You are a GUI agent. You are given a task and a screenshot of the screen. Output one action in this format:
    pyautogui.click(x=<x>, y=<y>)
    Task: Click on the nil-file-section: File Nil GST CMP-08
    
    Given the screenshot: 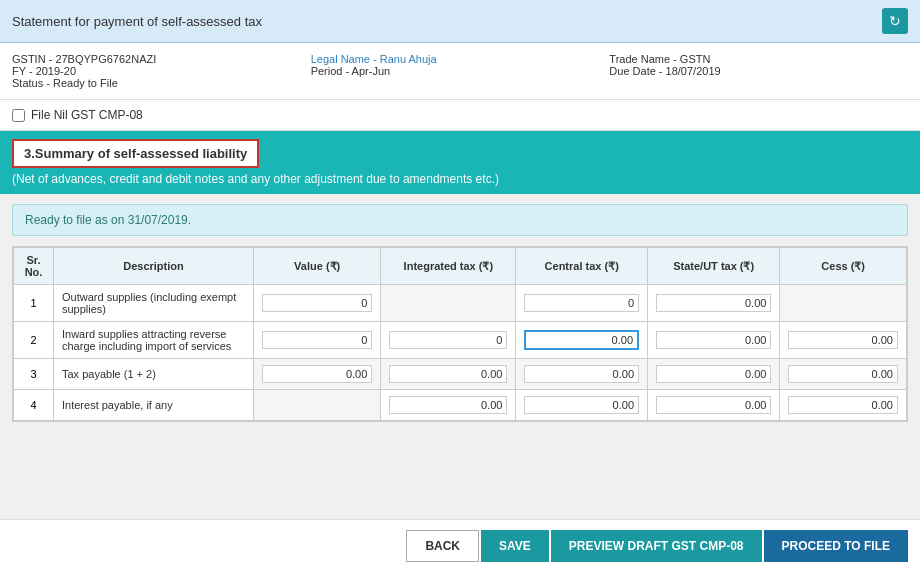 What is the action you would take?
    pyautogui.click(x=460, y=116)
    